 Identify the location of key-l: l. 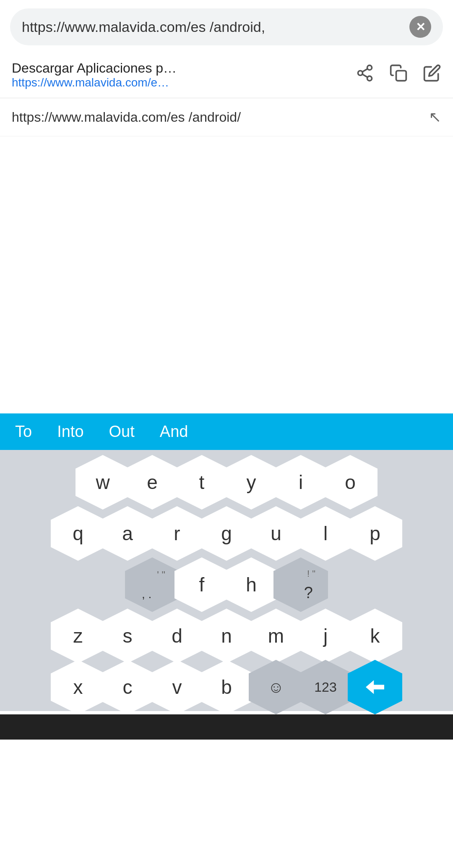
(325, 533).